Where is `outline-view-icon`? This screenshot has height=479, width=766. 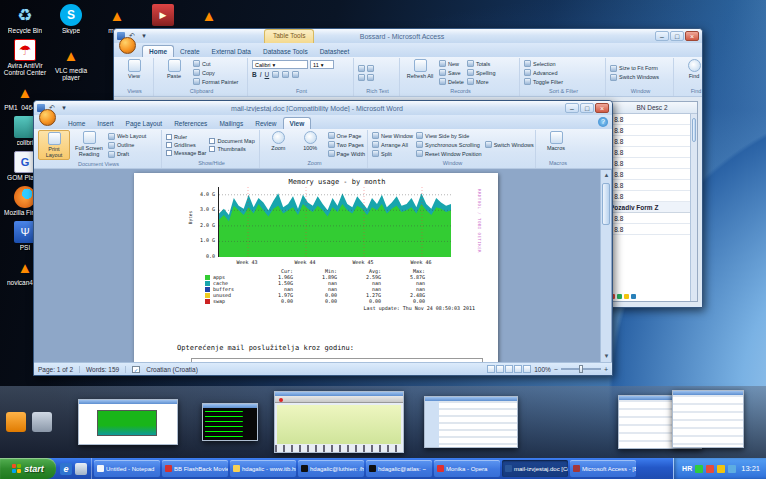
outline-view-icon is located at coordinates (518, 369).